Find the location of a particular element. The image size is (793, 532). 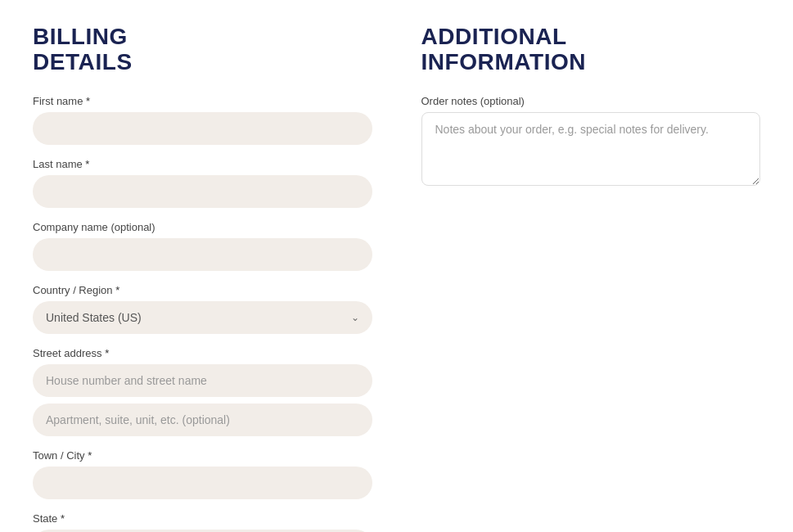

order-notes-group: Order notes (optional) is located at coordinates (591, 142).